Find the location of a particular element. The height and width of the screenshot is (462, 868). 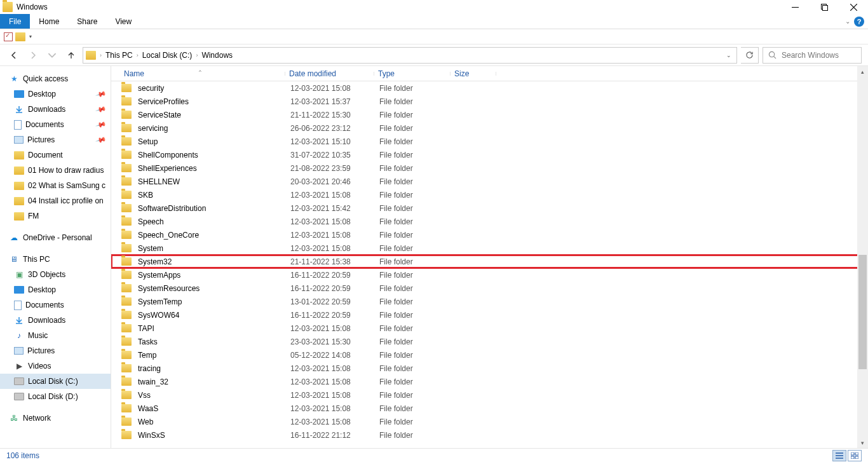

file-row: WaaS12-03-2021 15:08File folder is located at coordinates (489, 408).